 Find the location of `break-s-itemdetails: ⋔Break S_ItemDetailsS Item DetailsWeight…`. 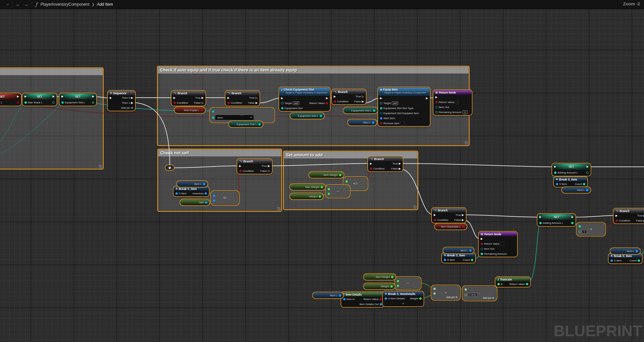

break-s-itemdetails: ⋔Break S_ItemDetailsS Item DetailsWeight… is located at coordinates (403, 299).